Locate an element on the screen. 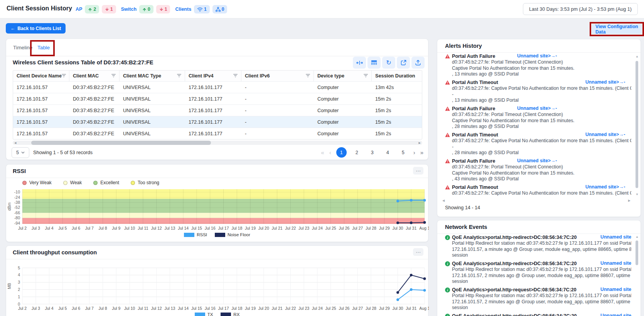  scroll-left-icon: ◀ is located at coordinates (15, 143).